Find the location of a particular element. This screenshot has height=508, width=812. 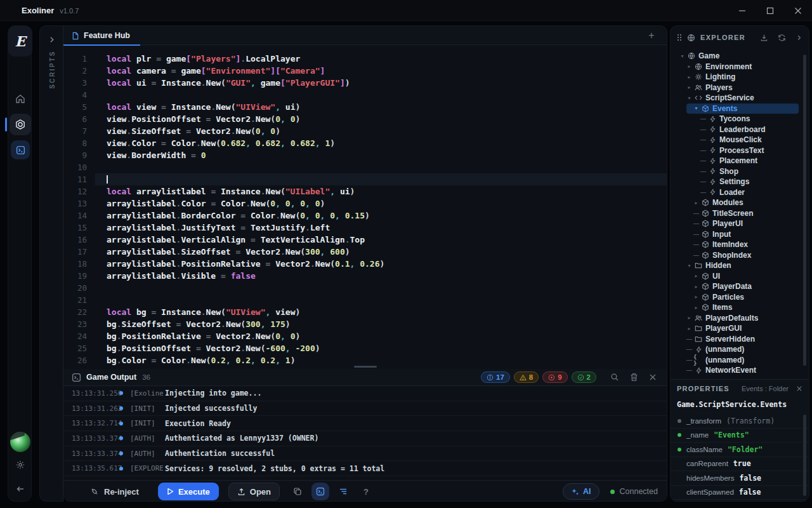

reinject-button: Re-inject is located at coordinates (114, 491).